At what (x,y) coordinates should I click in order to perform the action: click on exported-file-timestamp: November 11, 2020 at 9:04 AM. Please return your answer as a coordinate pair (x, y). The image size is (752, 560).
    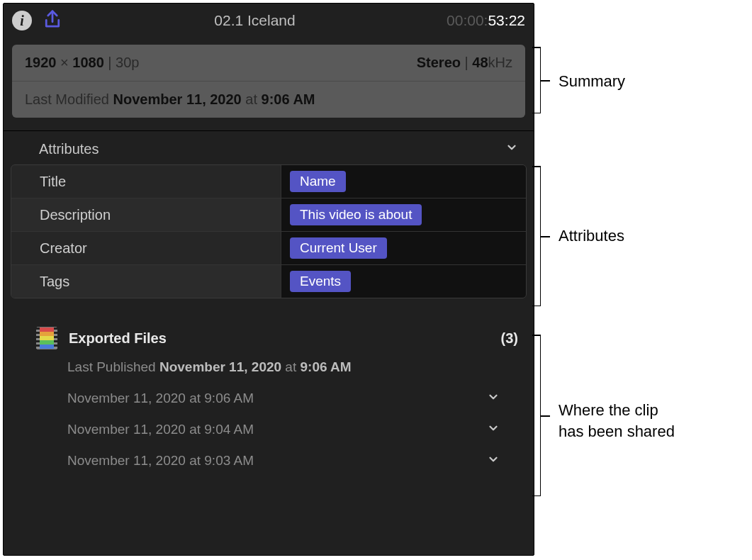
    Looking at the image, I should click on (160, 430).